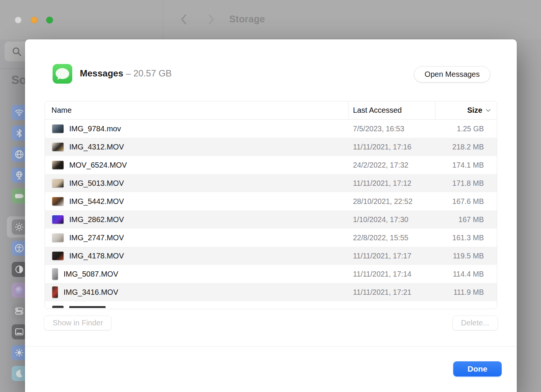  What do you see at coordinates (19, 373) in the screenshot?
I see `screensaver-icon` at bounding box center [19, 373].